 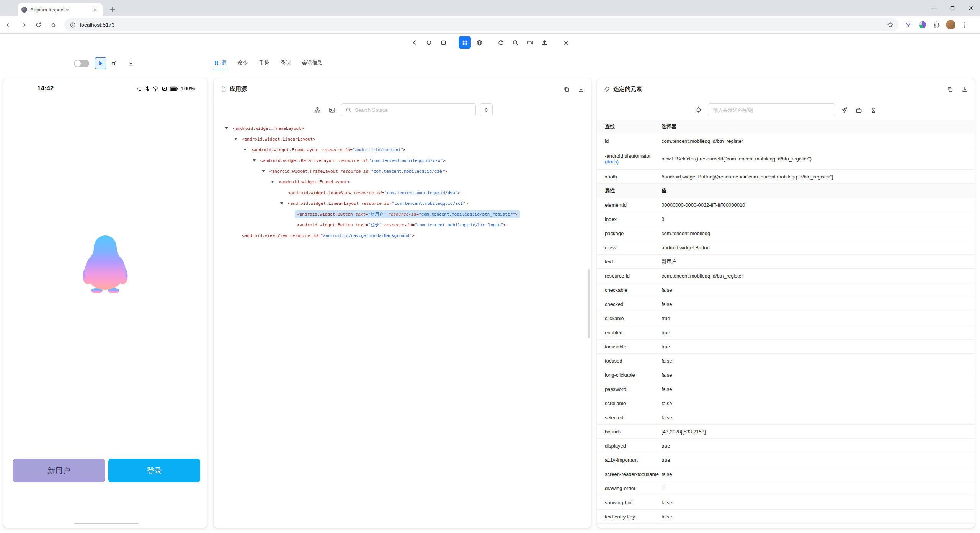 I want to click on row-key: resource-id, so click(x=629, y=276).